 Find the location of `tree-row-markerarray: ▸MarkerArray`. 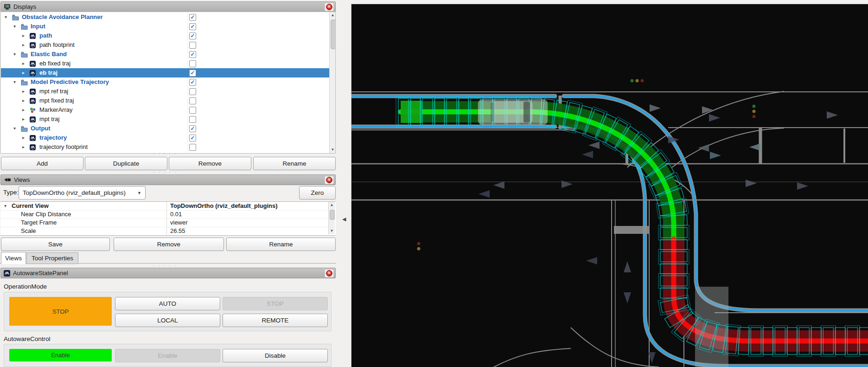

tree-row-markerarray: ▸MarkerArray is located at coordinates (168, 110).